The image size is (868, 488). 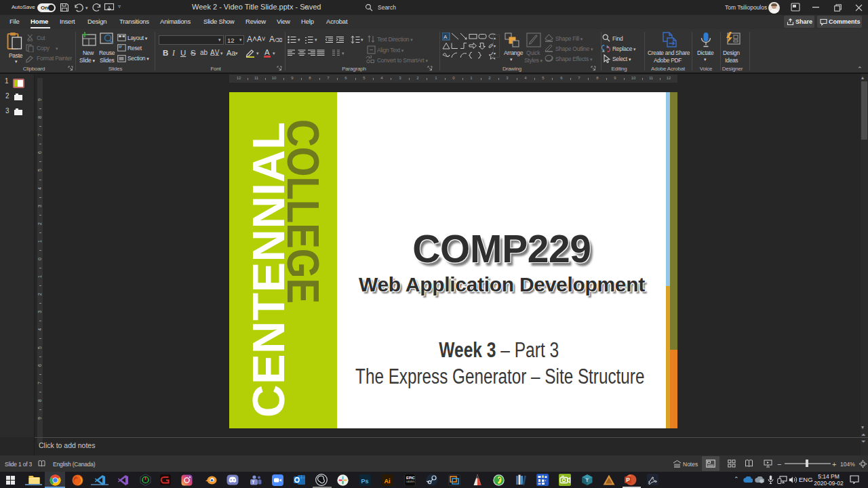 What do you see at coordinates (604, 51) in the screenshot?
I see `svg-text: a` at bounding box center [604, 51].